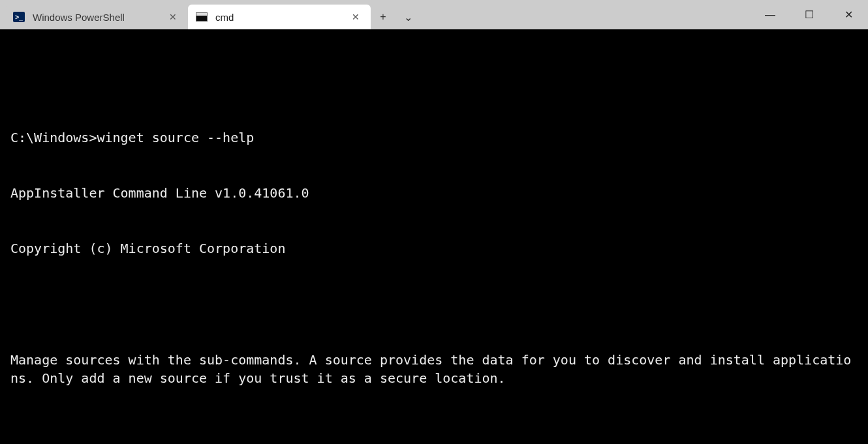 The height and width of the screenshot is (444, 868). I want to click on new-tab-button: +, so click(383, 17).